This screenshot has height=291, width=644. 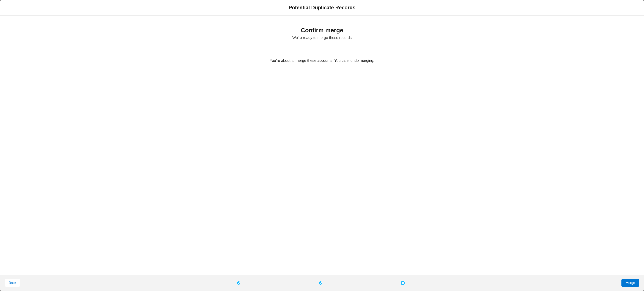 What do you see at coordinates (403, 283) in the screenshot?
I see `progress-step-3-current-icon` at bounding box center [403, 283].